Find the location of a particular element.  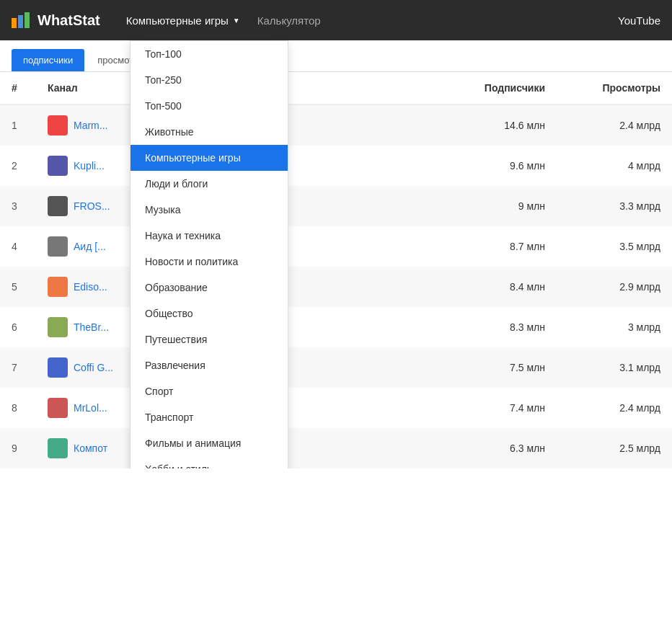

dropdown-item-films: Фильмы и анимация is located at coordinates (209, 443).